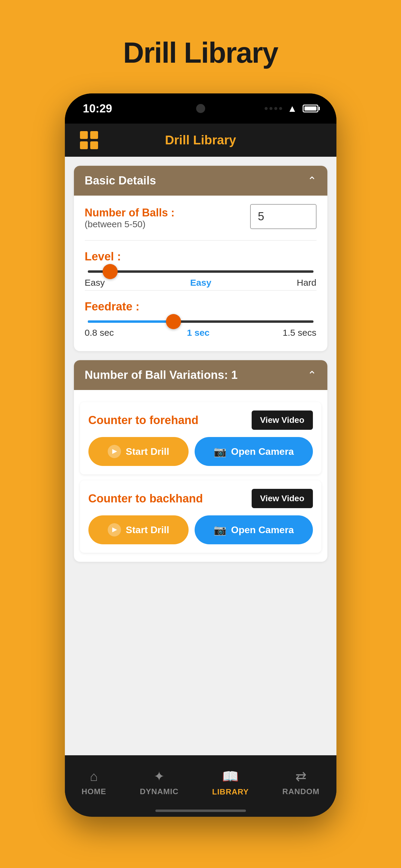  Describe the element at coordinates (262, 530) in the screenshot. I see `open-camera-backhand-label: Open Camera` at that location.